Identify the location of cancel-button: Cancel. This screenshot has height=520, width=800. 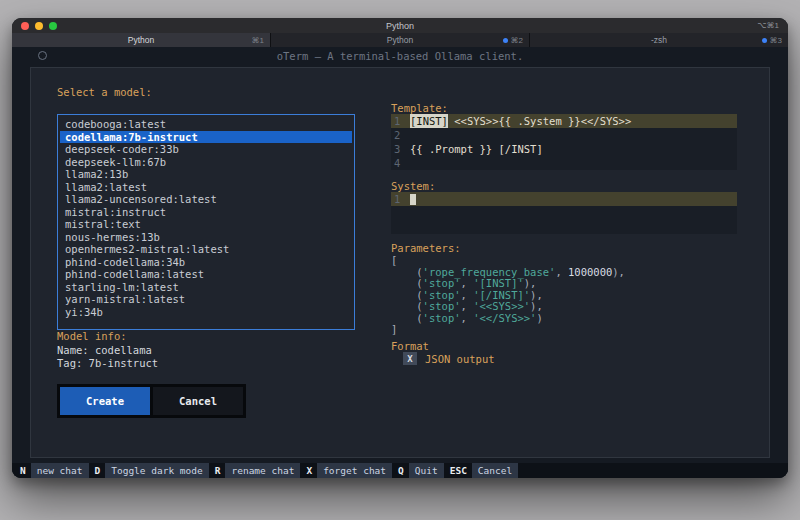
(198, 401).